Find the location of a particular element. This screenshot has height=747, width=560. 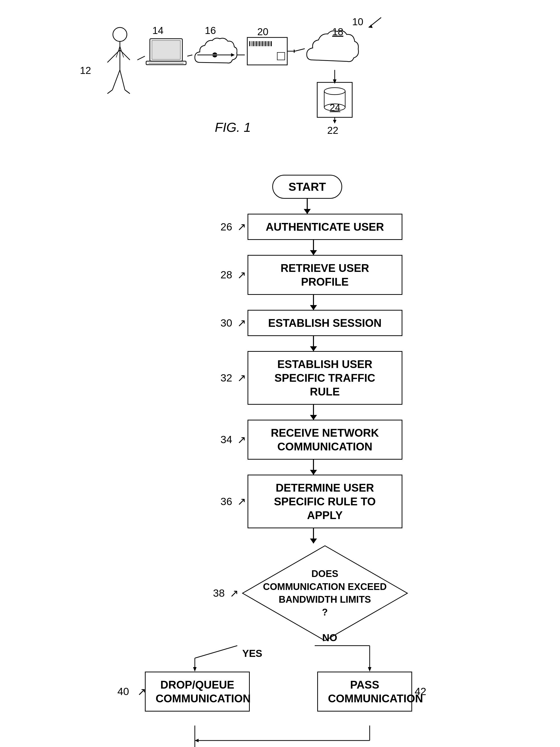

step-30-row: 30 ↗ ESTABLISH SESSION is located at coordinates (307, 323).